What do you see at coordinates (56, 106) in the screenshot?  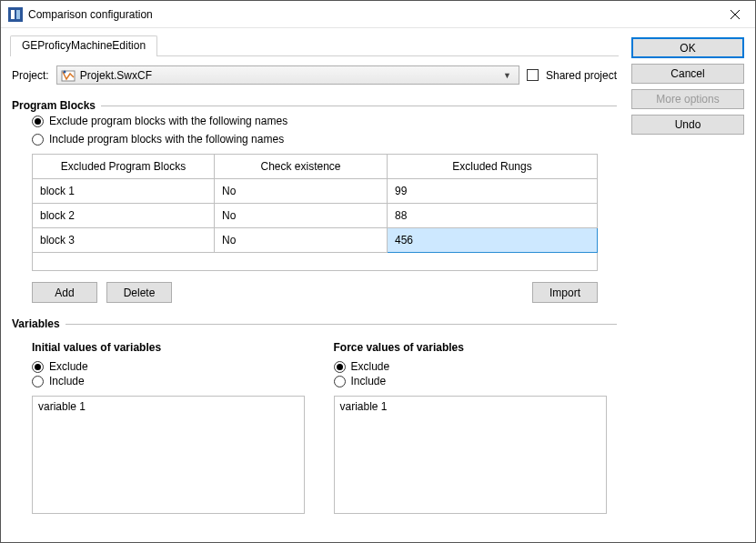 I see `program-blocks-legend: Program Blocks` at bounding box center [56, 106].